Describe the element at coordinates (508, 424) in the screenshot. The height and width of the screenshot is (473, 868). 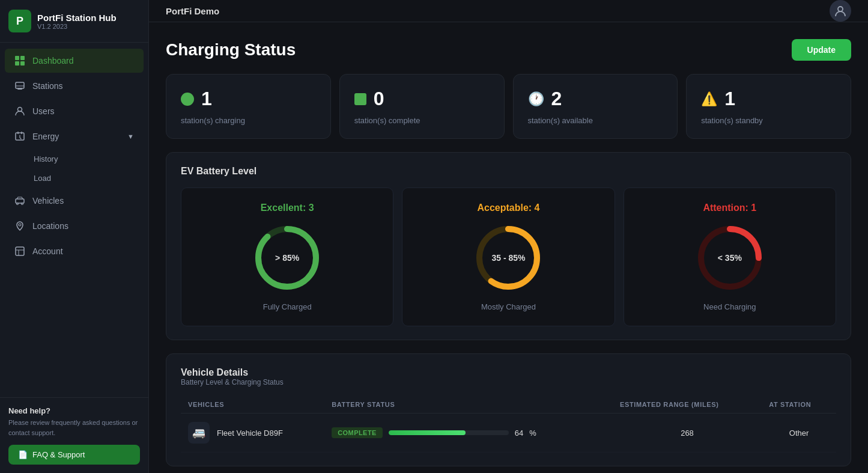
I see `vehicle-table: VEHICLES BATTERY STATUS ESTIMATED RANGE …` at that location.